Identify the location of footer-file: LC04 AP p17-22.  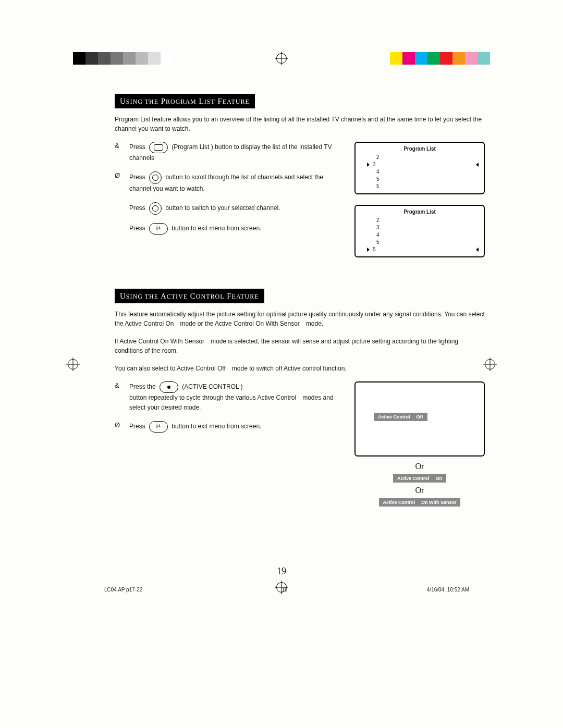
(123, 590).